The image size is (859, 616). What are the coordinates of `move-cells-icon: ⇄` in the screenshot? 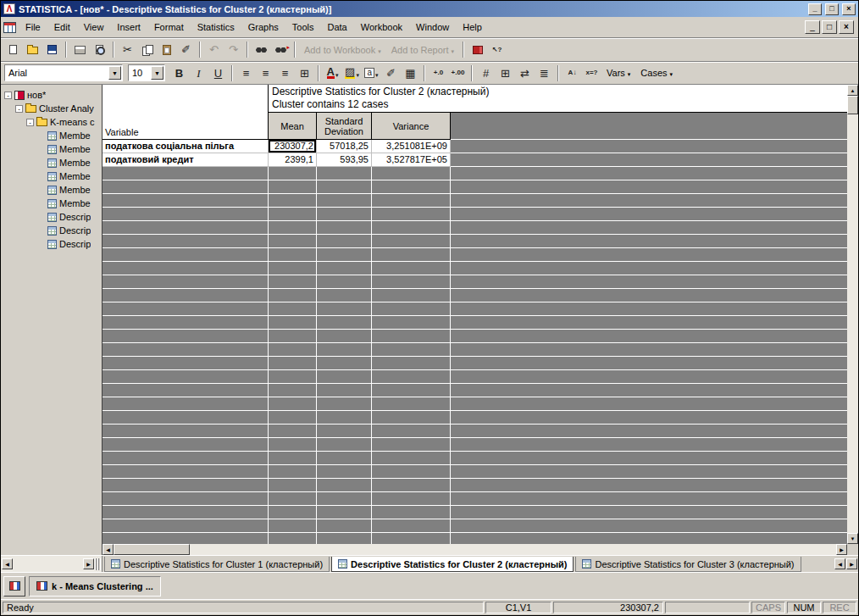 It's located at (525, 73).